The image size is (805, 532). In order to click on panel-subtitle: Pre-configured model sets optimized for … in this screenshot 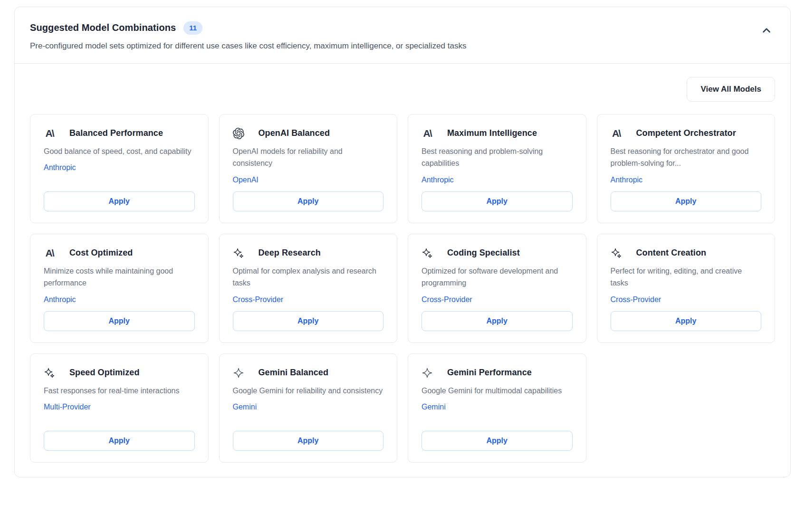, I will do `click(402, 46)`.